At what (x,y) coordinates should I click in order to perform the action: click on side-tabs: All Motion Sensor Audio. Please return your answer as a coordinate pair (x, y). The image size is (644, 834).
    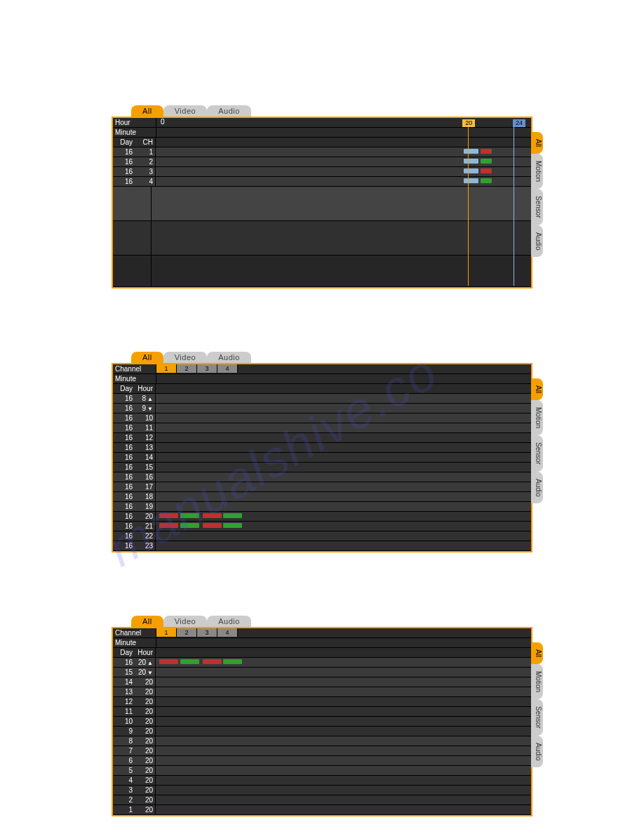
    Looking at the image, I should click on (537, 705).